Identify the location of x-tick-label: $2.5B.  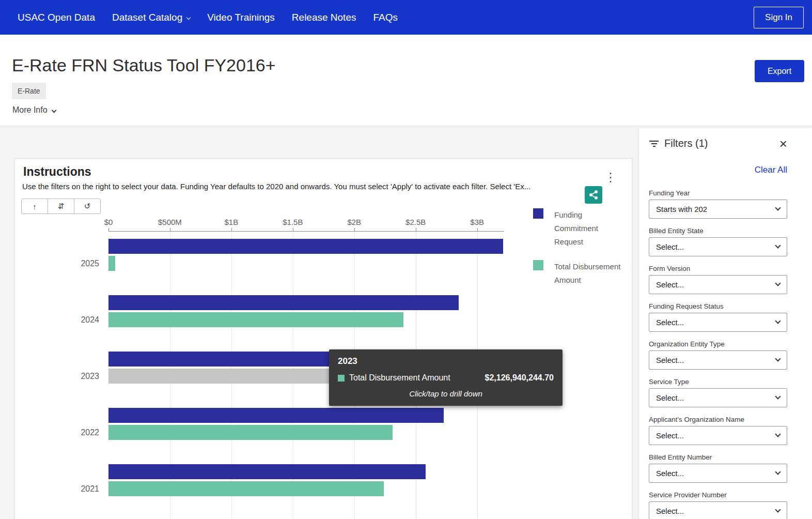
(415, 222).